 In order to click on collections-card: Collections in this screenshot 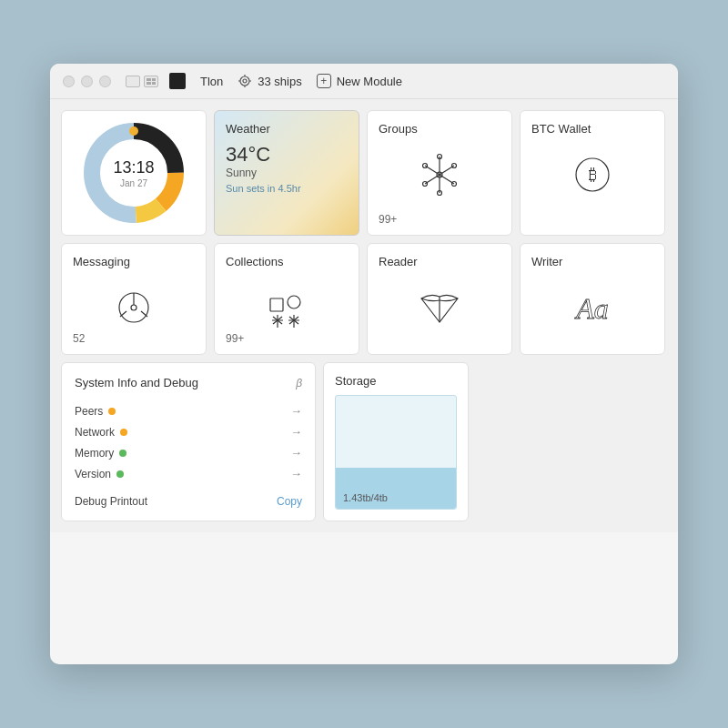, I will do `click(287, 298)`.